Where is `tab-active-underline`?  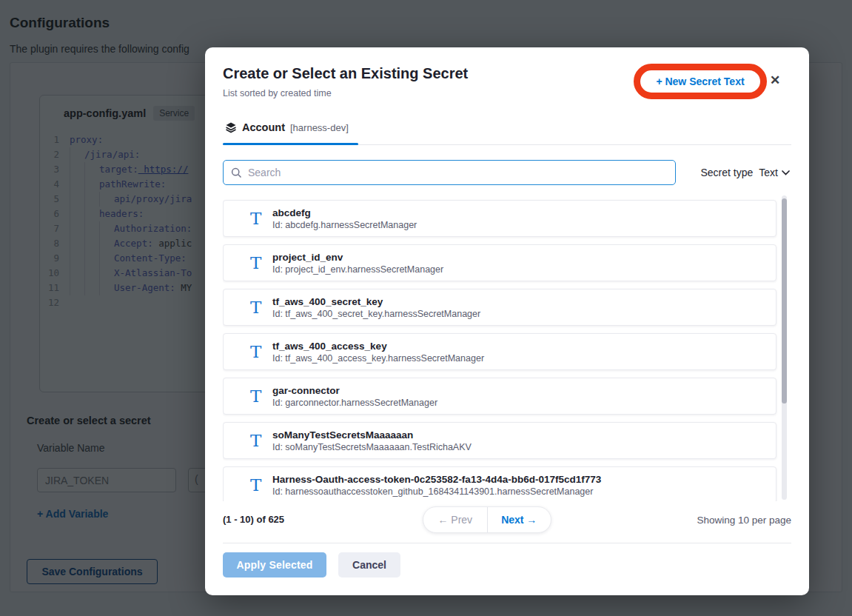
tab-active-underline is located at coordinates (290, 144).